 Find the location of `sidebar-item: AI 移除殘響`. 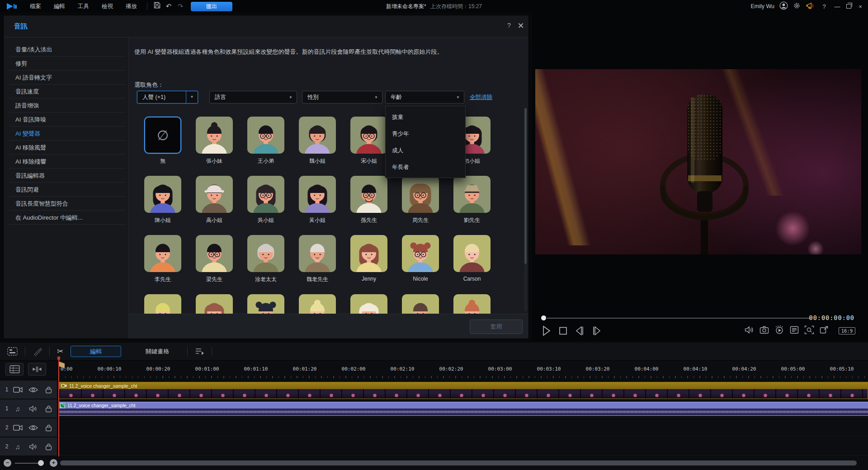

sidebar-item: AI 移除殘響 is located at coordinates (67, 162).